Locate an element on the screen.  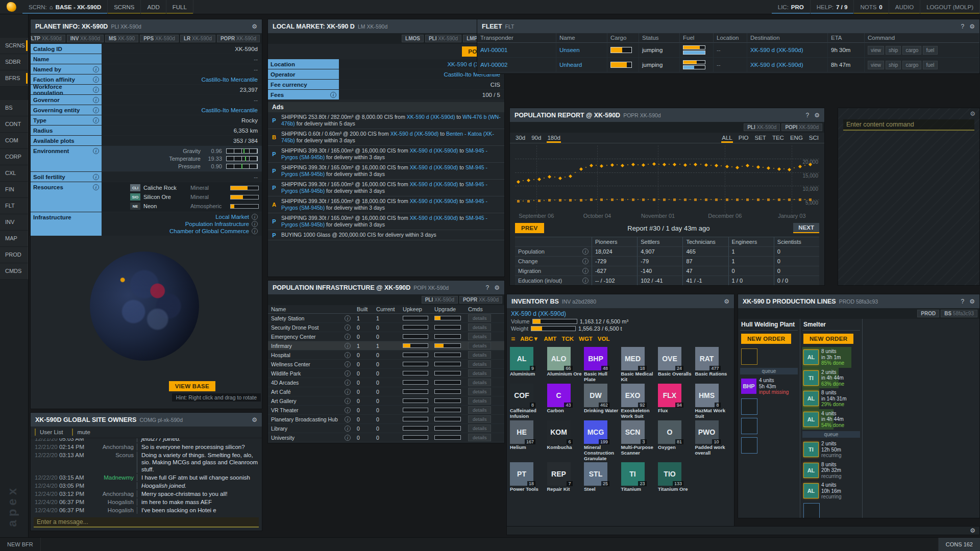
sidebar-item-bs: BS is located at coordinates (14, 108).